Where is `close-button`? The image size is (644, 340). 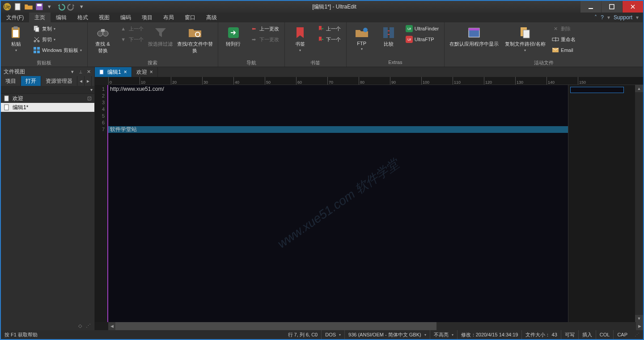
close-button is located at coordinates (633, 7).